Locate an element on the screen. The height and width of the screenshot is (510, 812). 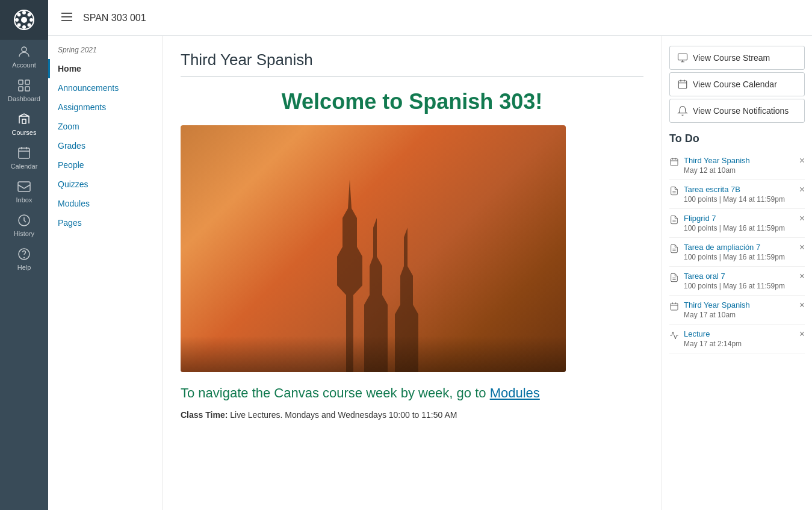
class-time-value: Live Lectures. Mondays and Wednesdays 10… is located at coordinates (343, 415).